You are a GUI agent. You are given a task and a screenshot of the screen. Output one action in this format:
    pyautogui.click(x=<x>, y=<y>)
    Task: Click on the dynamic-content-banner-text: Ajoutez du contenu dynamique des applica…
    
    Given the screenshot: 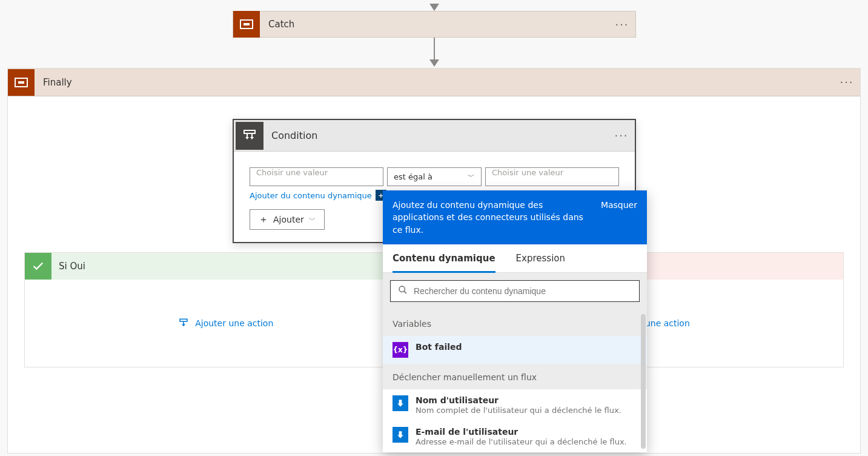 What is the action you would take?
    pyautogui.click(x=494, y=217)
    